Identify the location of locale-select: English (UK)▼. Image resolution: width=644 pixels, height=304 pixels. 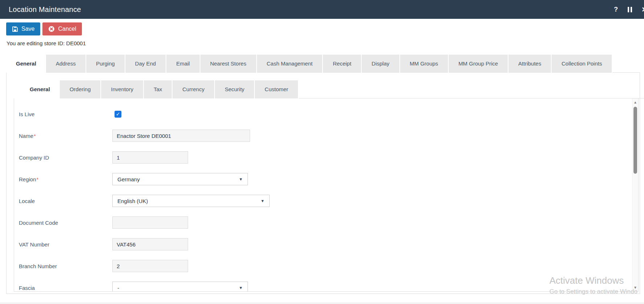
(191, 201).